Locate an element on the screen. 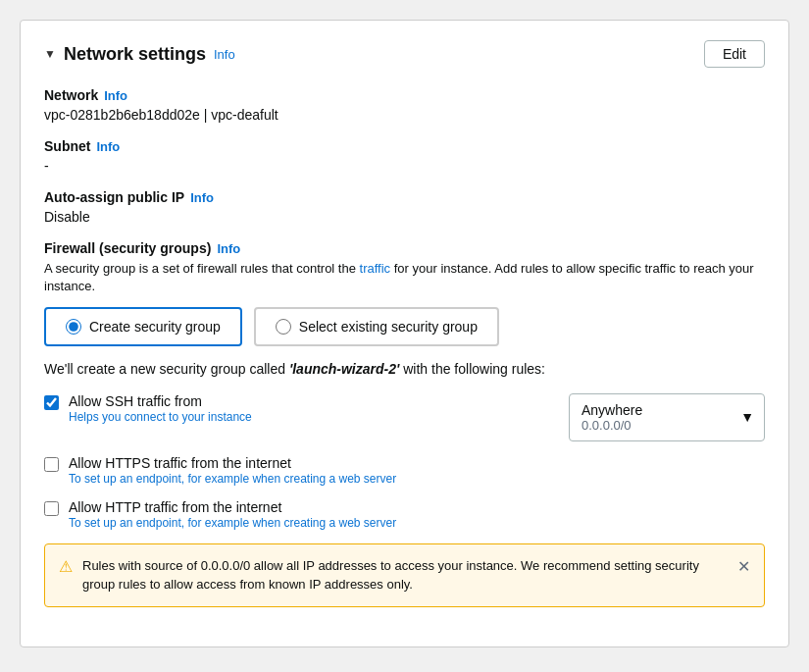 This screenshot has height=672, width=809. firewall-label-text: Firewall (security groups) is located at coordinates (127, 248).